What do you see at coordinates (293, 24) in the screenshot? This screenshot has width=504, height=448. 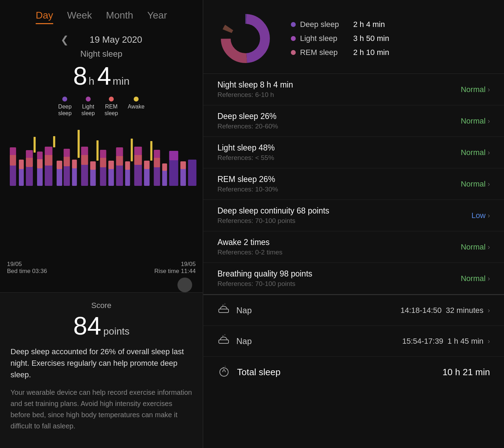 I see `donut-deep-dot` at bounding box center [293, 24].